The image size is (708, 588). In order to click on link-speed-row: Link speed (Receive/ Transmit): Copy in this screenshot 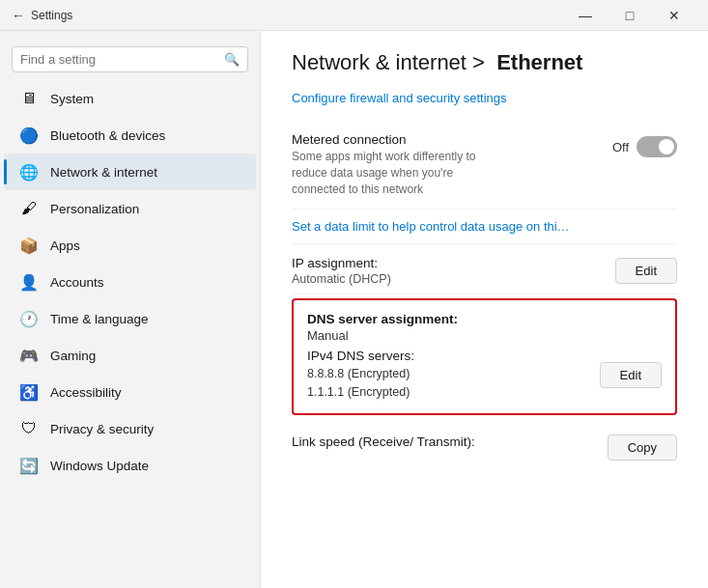, I will do `click(485, 448)`.